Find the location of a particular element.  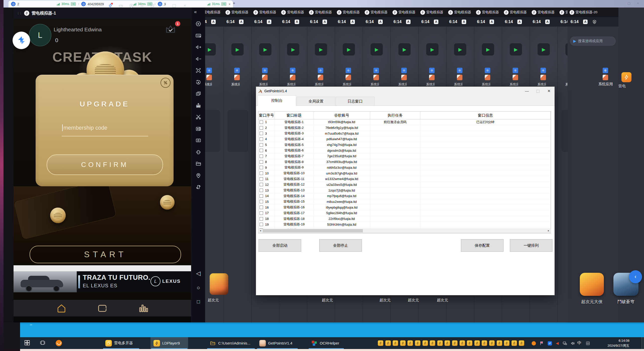

task-view-button is located at coordinates (43, 343).